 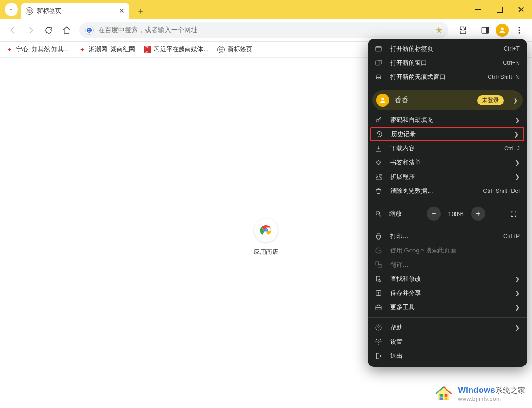 What do you see at coordinates (455, 251) in the screenshot?
I see `menu-label: 使用 Google 搜索此页面…` at bounding box center [455, 251].